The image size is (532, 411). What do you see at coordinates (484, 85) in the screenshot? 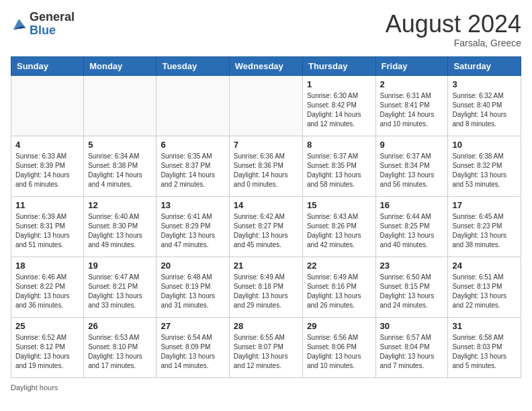
I see `day-number: 3` at bounding box center [484, 85].